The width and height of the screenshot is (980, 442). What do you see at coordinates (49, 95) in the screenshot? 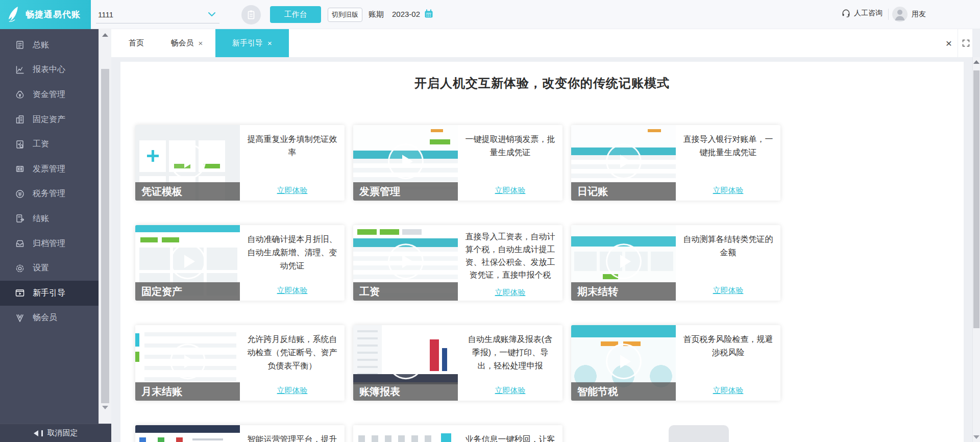
I see `sidebar-item-funds-management: 资金管理` at bounding box center [49, 95].